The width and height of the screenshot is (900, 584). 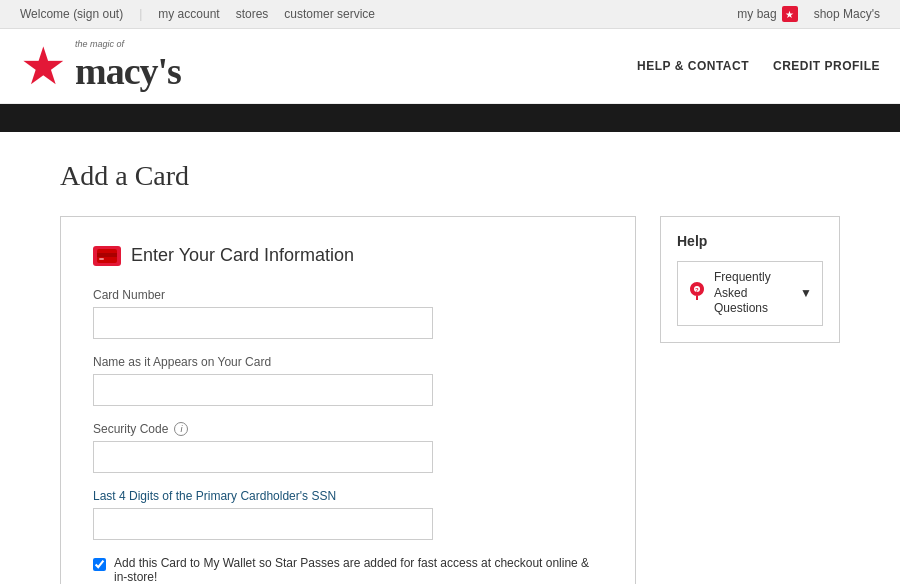 What do you see at coordinates (44, 66) in the screenshot?
I see `logo-star-icon: ★` at bounding box center [44, 66].